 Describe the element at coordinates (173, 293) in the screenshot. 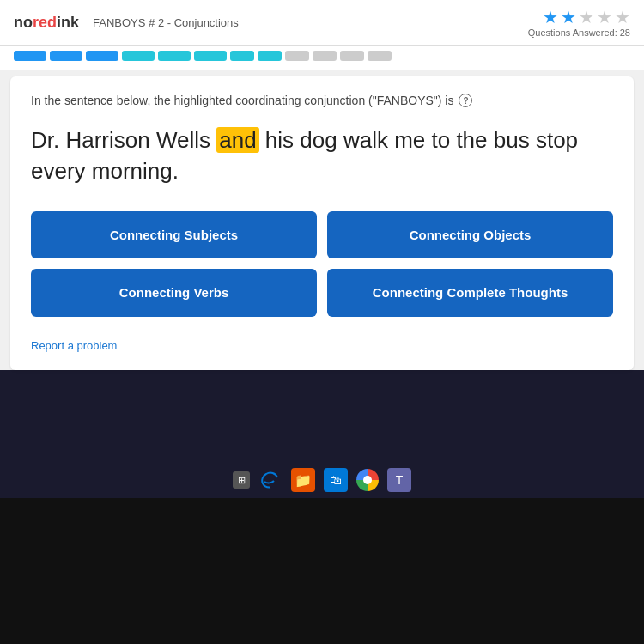

I see `btn-connecting-verbs: Connecting Verbs` at that location.